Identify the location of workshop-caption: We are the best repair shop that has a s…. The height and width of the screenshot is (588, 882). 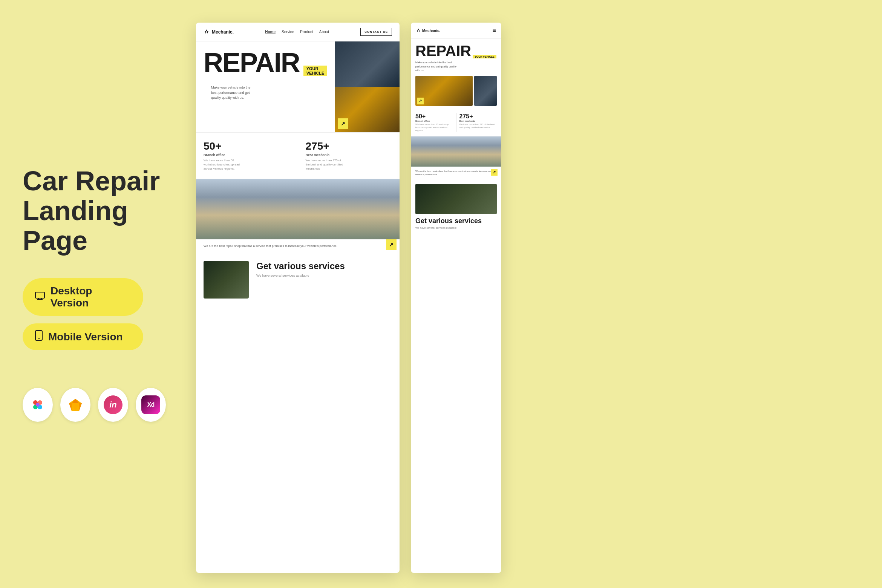
(298, 246).